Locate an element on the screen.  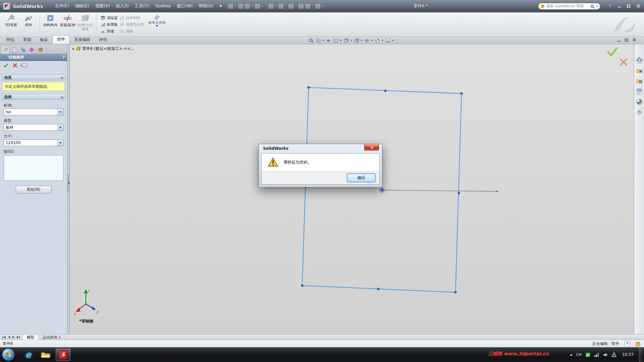
menu-insert: 插入(I) is located at coordinates (122, 6).